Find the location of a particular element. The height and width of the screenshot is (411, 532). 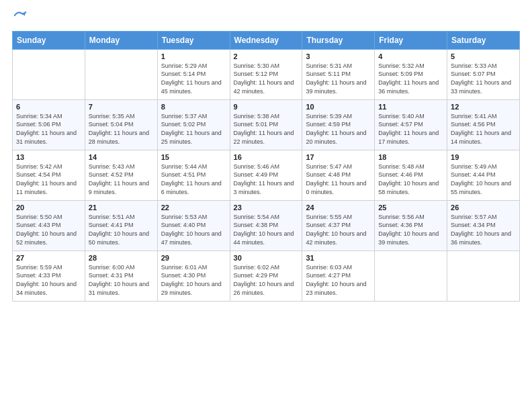

day-number: 9 is located at coordinates (266, 107).